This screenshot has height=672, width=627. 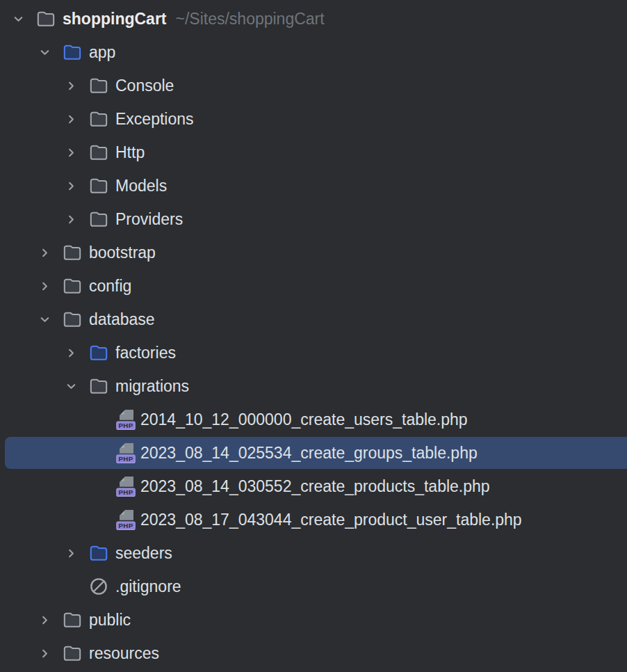 I want to click on tree-row-2023-08-17-043044-create-product-user-table-php: PHP2023_08_17_043044_create_product_user…, so click(x=314, y=520).